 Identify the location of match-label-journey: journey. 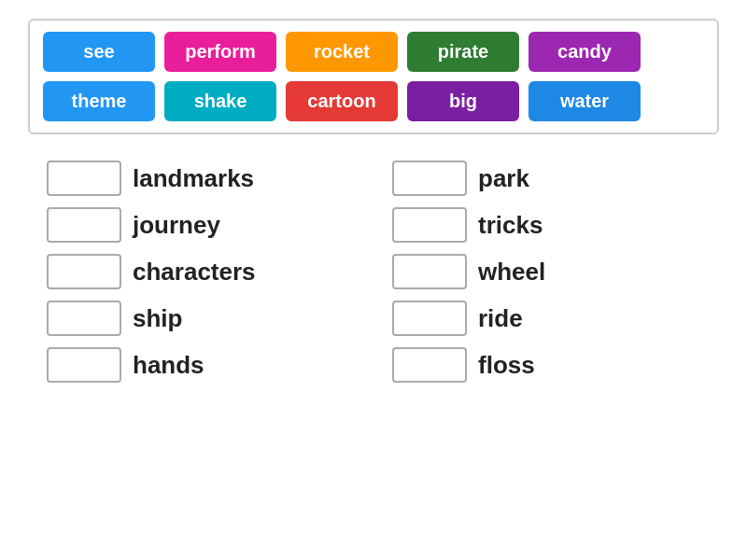
(176, 226).